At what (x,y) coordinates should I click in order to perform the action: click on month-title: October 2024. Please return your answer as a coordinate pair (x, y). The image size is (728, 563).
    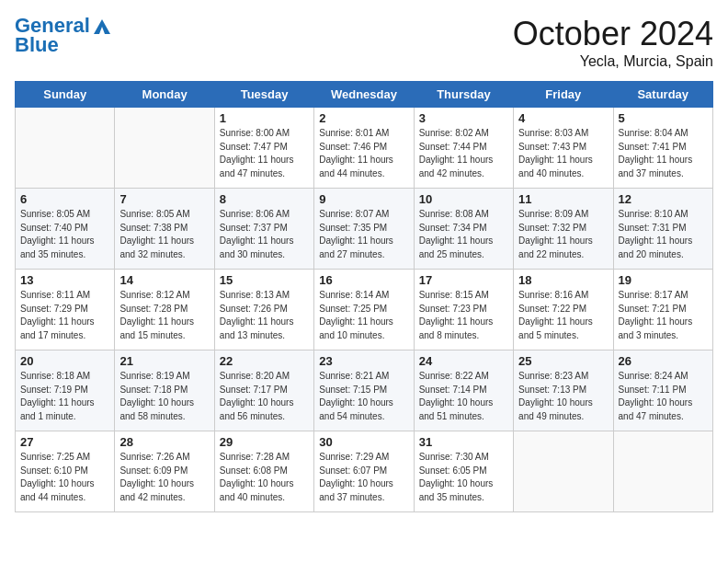
    Looking at the image, I should click on (613, 34).